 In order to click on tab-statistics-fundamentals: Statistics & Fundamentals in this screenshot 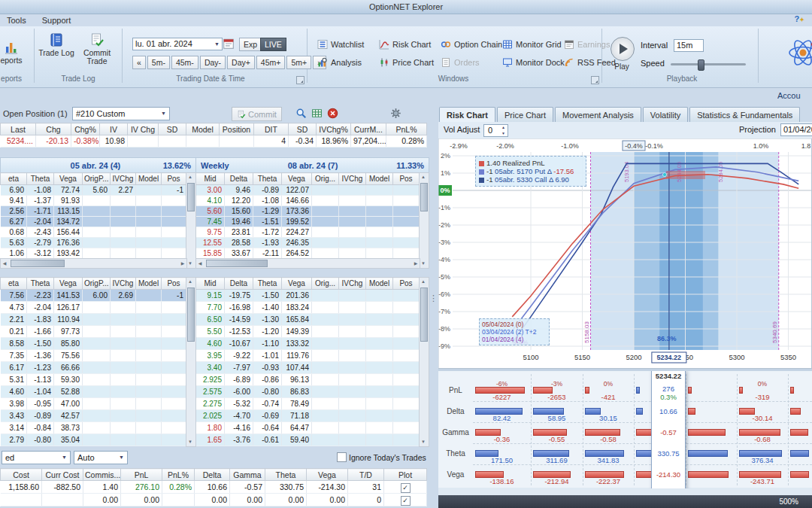, I will do `click(744, 114)`.